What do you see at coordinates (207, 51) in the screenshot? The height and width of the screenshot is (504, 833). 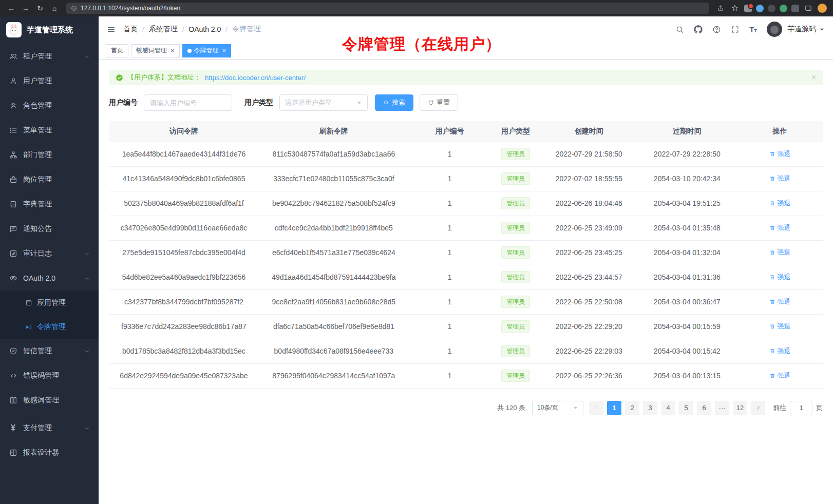 I see `view-tab: 令牌管理×` at bounding box center [207, 51].